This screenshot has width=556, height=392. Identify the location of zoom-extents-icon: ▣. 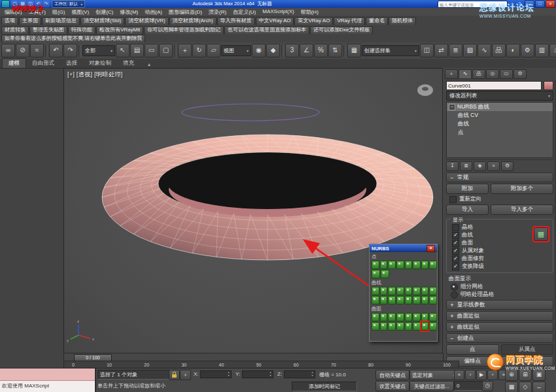
(539, 375).